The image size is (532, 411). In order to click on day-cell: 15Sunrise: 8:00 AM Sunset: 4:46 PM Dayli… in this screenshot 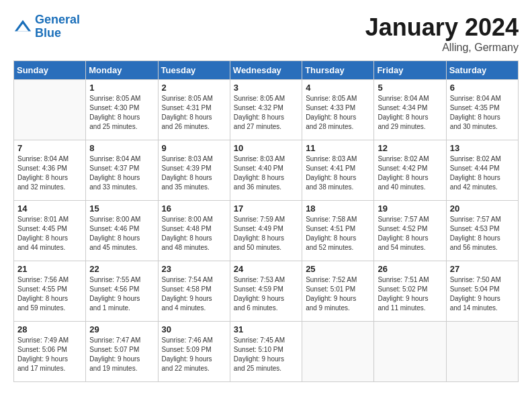, I will do `click(122, 231)`.